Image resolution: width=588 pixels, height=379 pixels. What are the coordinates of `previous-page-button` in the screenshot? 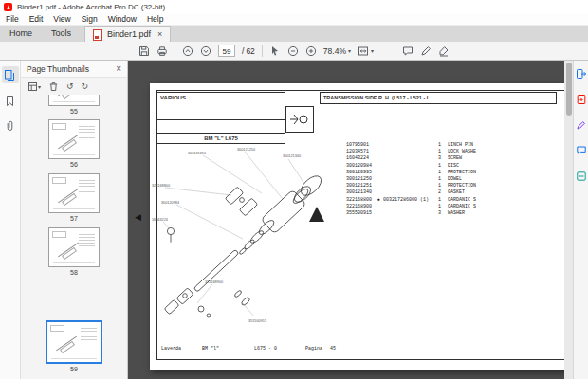 It's located at (188, 51).